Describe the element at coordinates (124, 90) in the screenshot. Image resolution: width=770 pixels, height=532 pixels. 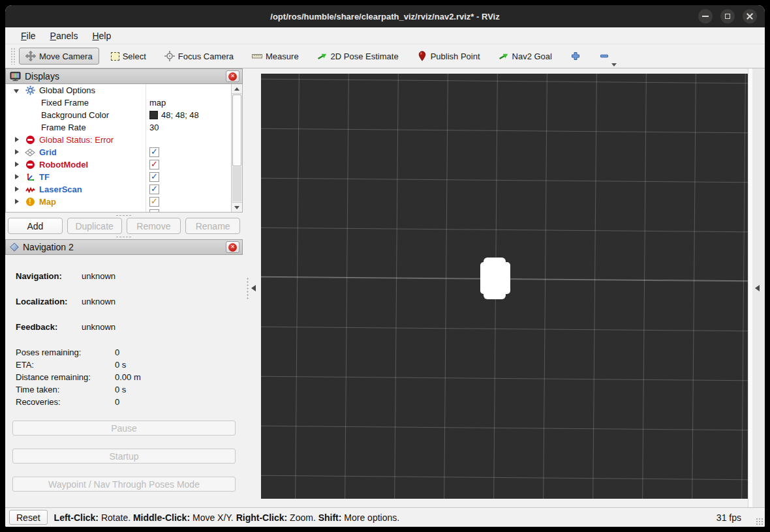
I see `tree-row-global-options: Global Options` at that location.